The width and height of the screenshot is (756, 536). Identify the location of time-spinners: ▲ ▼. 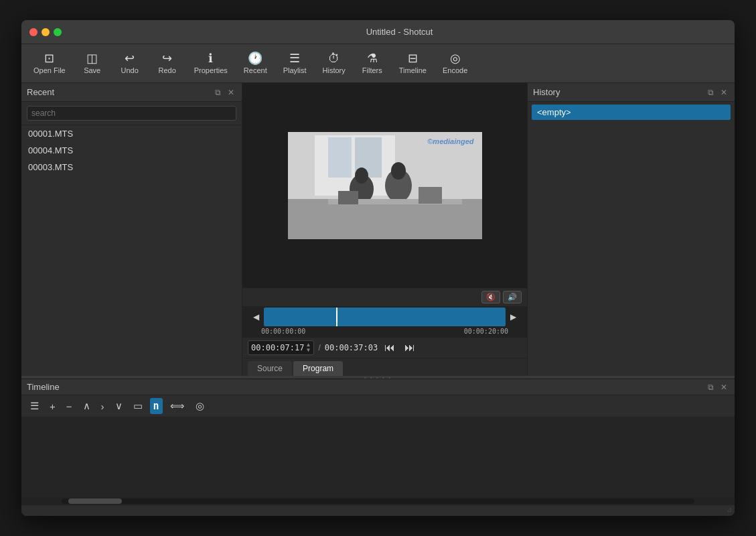
(308, 348).